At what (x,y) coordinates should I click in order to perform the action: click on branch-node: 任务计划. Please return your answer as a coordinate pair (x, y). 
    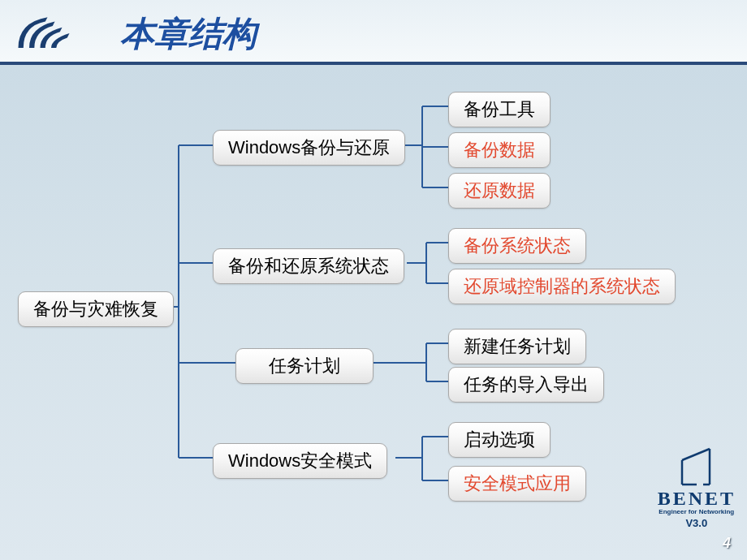
    Looking at the image, I should click on (304, 366).